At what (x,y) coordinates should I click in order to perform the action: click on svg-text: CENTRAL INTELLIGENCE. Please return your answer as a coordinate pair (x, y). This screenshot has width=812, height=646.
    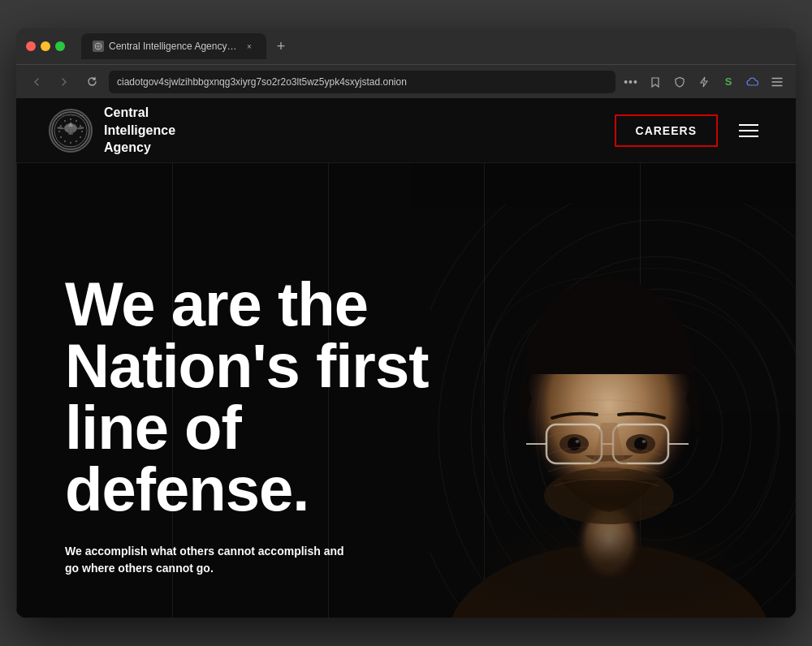
    Looking at the image, I should click on (71, 115).